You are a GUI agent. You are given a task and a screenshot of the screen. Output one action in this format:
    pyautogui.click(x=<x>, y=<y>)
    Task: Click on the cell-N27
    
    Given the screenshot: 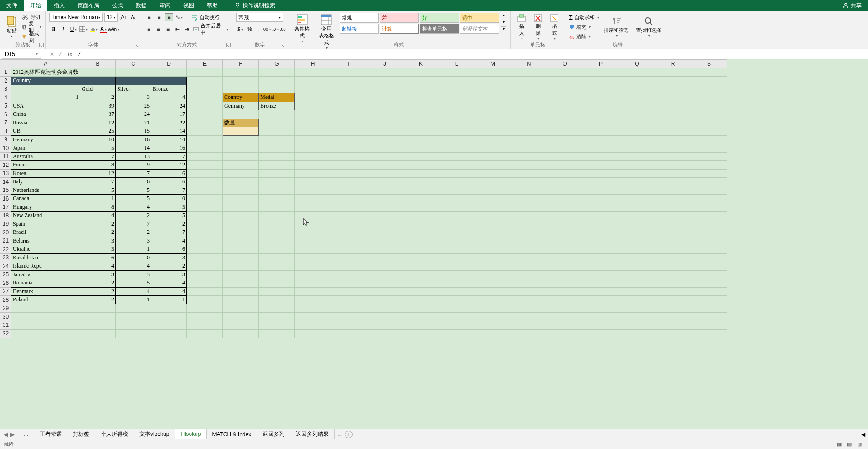 What is the action you would take?
    pyautogui.click(x=529, y=292)
    